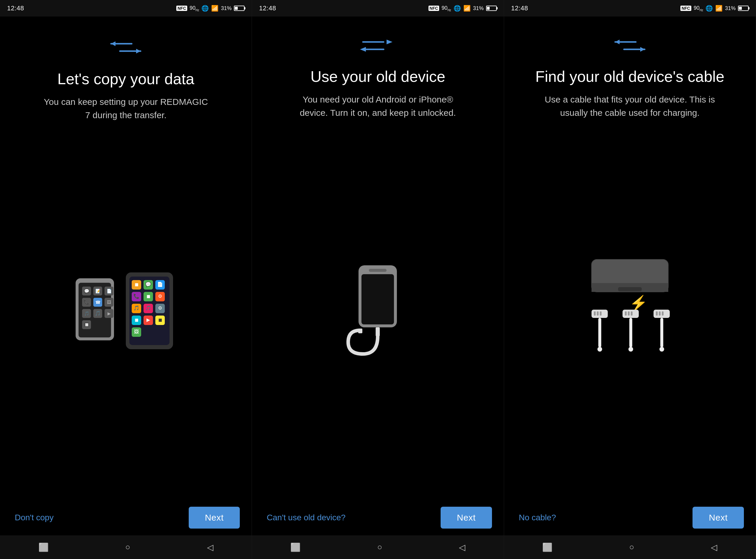 Image resolution: width=756 pixels, height=559 pixels. Describe the element at coordinates (43, 547) in the screenshot. I see `square-nav-icon-1: ⬜` at that location.